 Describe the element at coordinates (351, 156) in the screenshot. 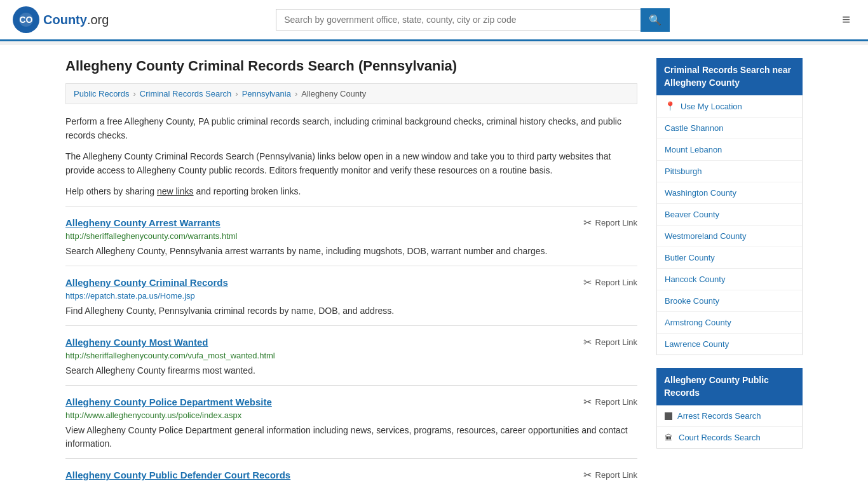

I see `description: Perform a free Allegheny County, PA publ…` at that location.